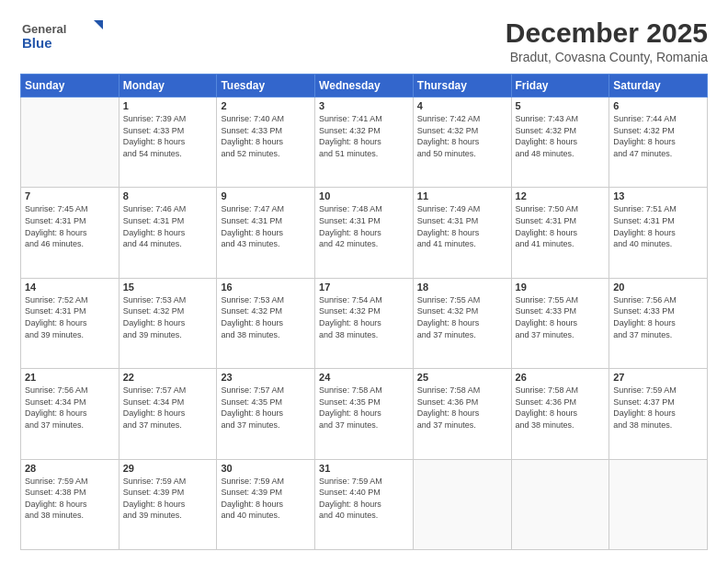 This screenshot has width=728, height=563. What do you see at coordinates (168, 196) in the screenshot?
I see `day-number: 8` at bounding box center [168, 196].